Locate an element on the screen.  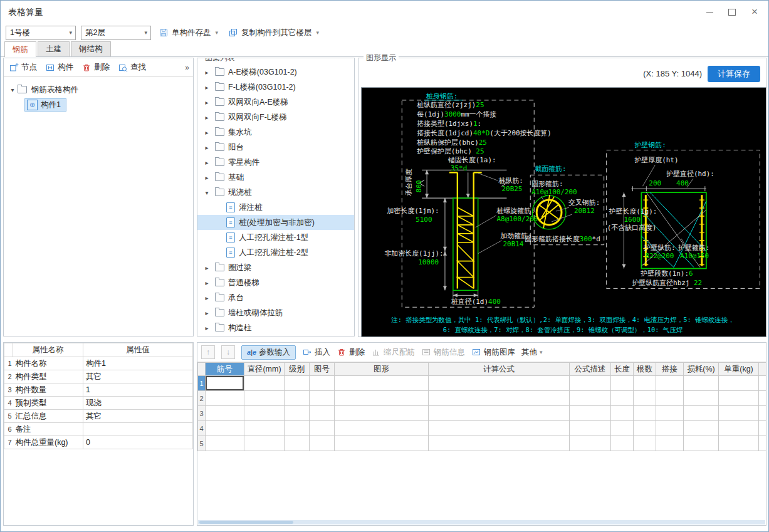
col-header: 公式描述 is located at coordinates (590, 370).